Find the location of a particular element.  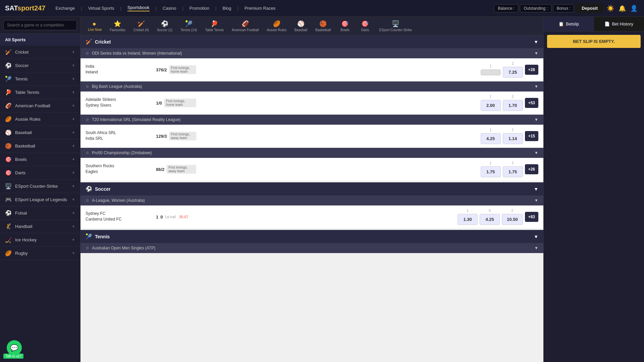

big-bash-collapse-icon: ▼ is located at coordinates (536, 86).